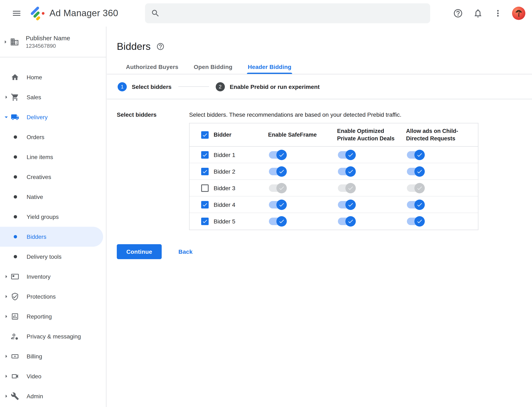 The image size is (532, 407). What do you see at coordinates (35, 197) in the screenshot?
I see `sidebar-item-label: Native` at bounding box center [35, 197].